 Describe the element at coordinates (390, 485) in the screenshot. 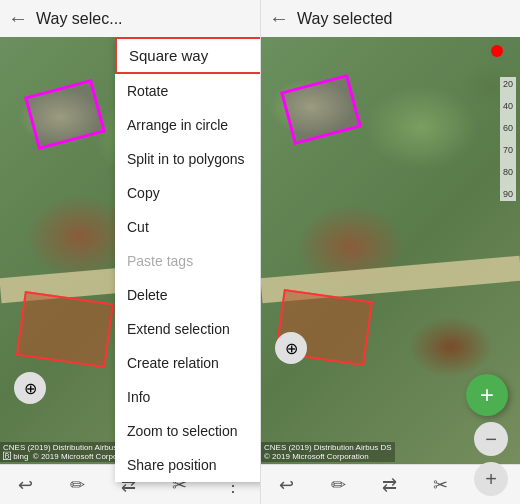

I see `transfer-button-right: ⇄` at that location.